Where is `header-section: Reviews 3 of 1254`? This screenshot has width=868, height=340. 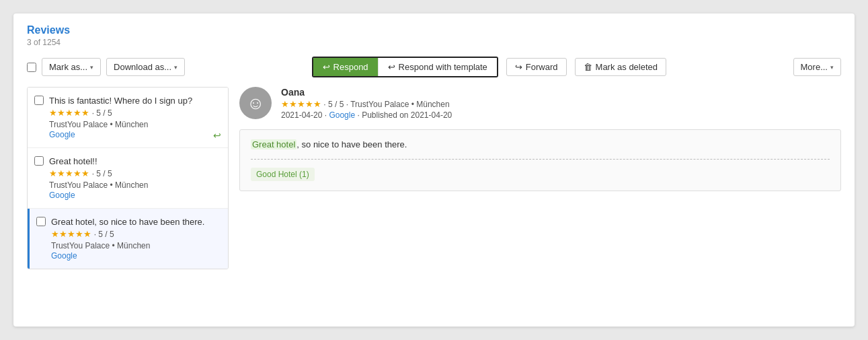
header-section: Reviews 3 of 1254 is located at coordinates (434, 36).